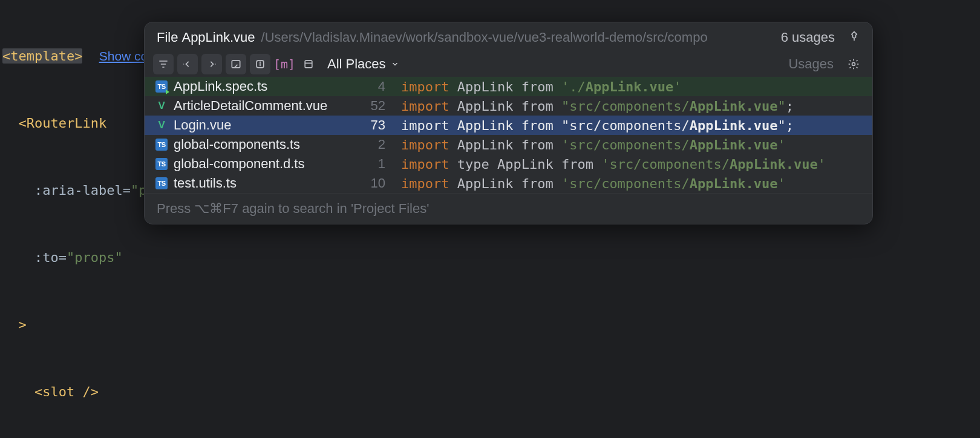  I want to click on pin-icon, so click(854, 38).